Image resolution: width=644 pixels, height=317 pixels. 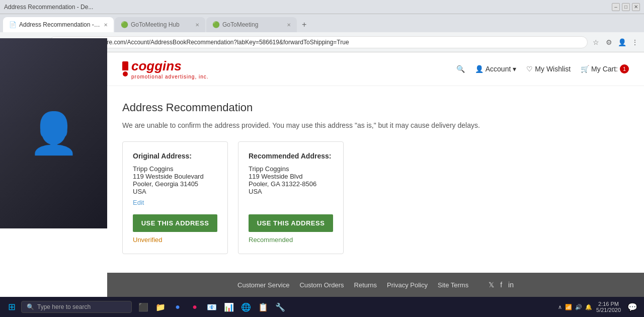 I want to click on site-header: coggins promotional advertising, inc. 🔍 …, so click(x=375, y=69).